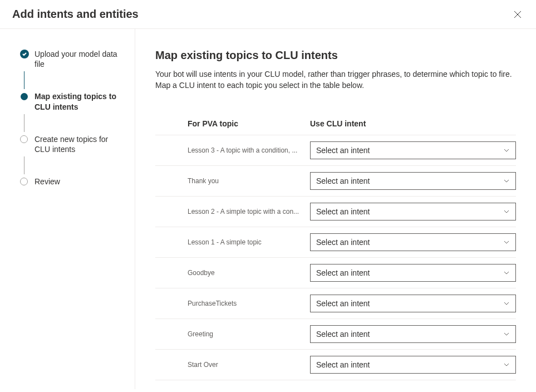 The image size is (536, 392). I want to click on table-row: Lesson 2 - A simple topic with a con... …, so click(336, 212).